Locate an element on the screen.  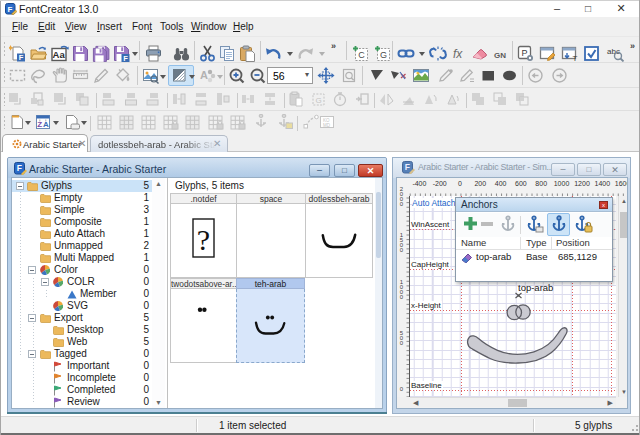
svg-text: Aa is located at coordinates (60, 54).